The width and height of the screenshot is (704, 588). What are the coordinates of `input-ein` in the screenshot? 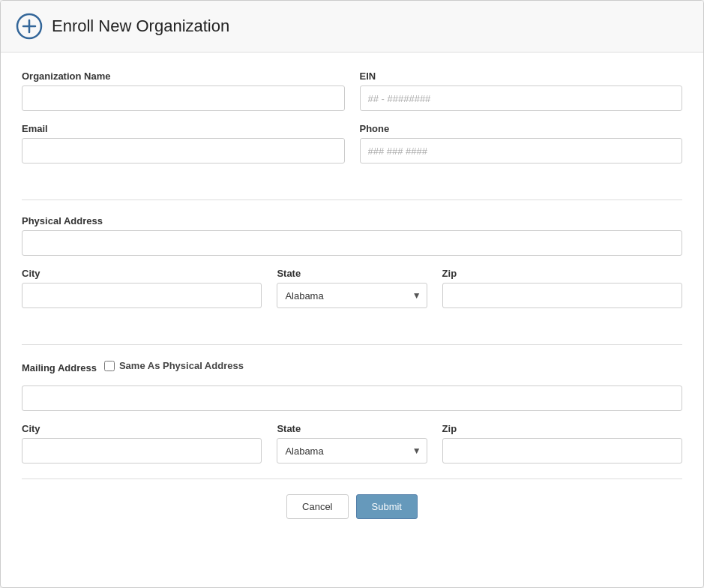 It's located at (522, 98).